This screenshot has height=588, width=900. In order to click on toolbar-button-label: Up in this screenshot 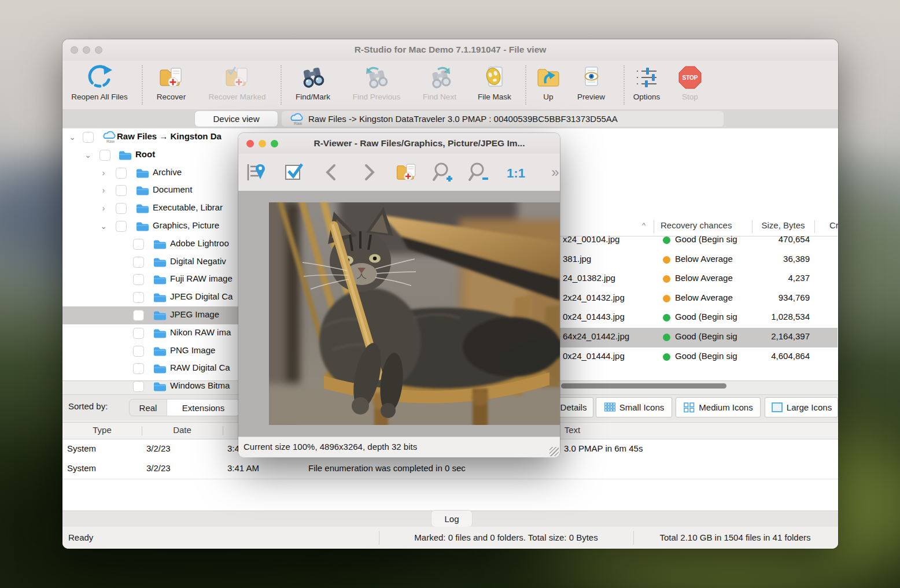, I will do `click(548, 97)`.